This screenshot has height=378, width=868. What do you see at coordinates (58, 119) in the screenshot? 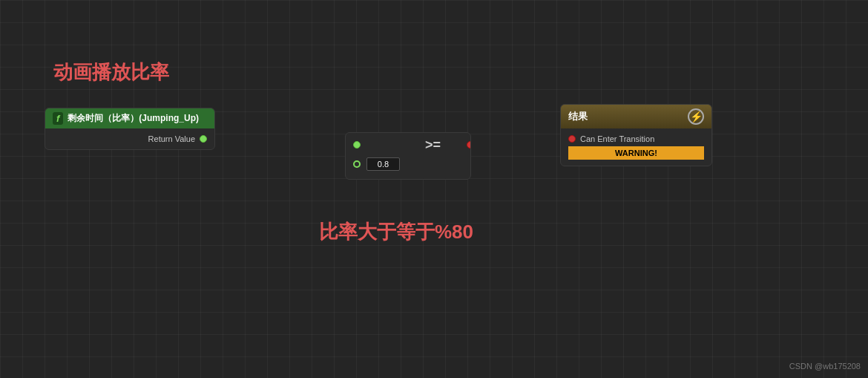
I see `function-icon: f` at bounding box center [58, 119].